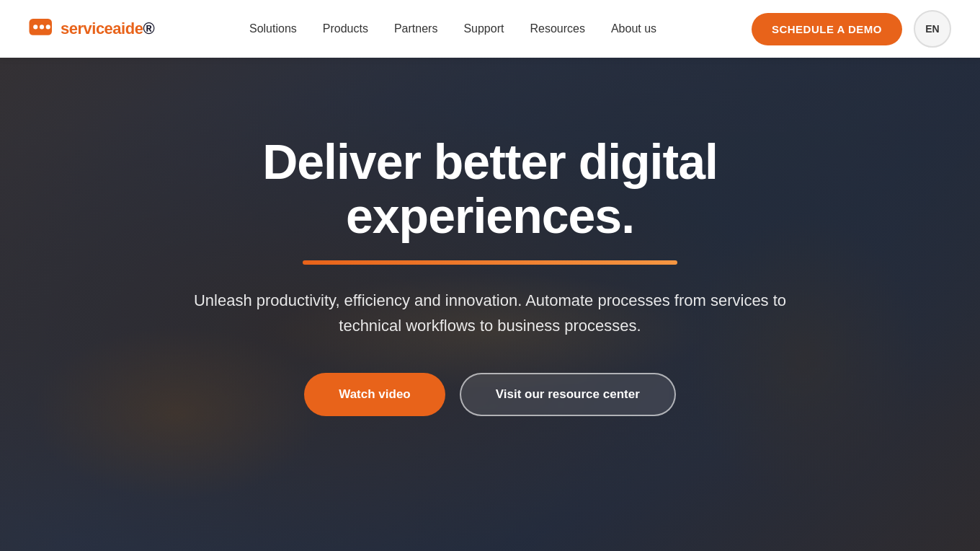  I want to click on language-button: EN, so click(932, 29).